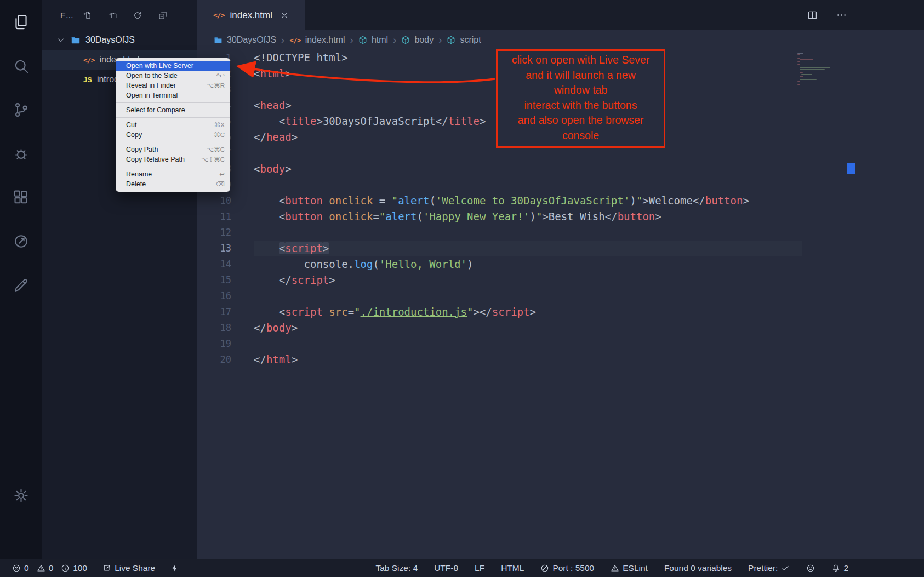  Describe the element at coordinates (581, 90) in the screenshot. I see `annotation-line: window tab` at that location.